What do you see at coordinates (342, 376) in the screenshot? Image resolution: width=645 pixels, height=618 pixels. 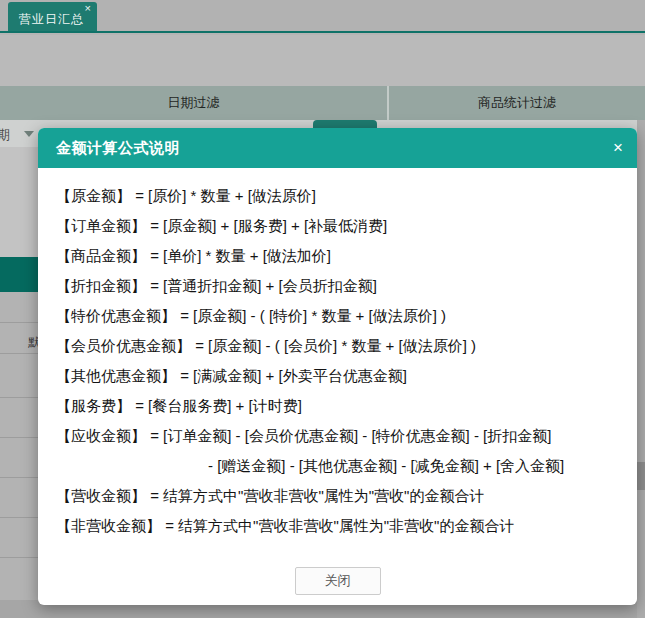 I see `formula-line: 【其他优惠金额】 = [满减金额] + [外卖平台优惠金额]` at bounding box center [342, 376].